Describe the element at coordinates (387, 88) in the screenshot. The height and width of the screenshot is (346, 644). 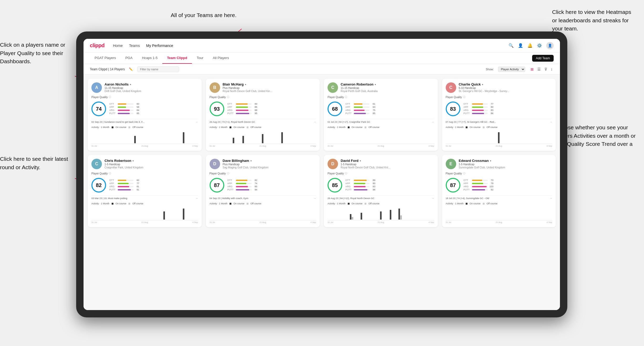
I see `player-handicap: 11-15 Handicap` at that location.